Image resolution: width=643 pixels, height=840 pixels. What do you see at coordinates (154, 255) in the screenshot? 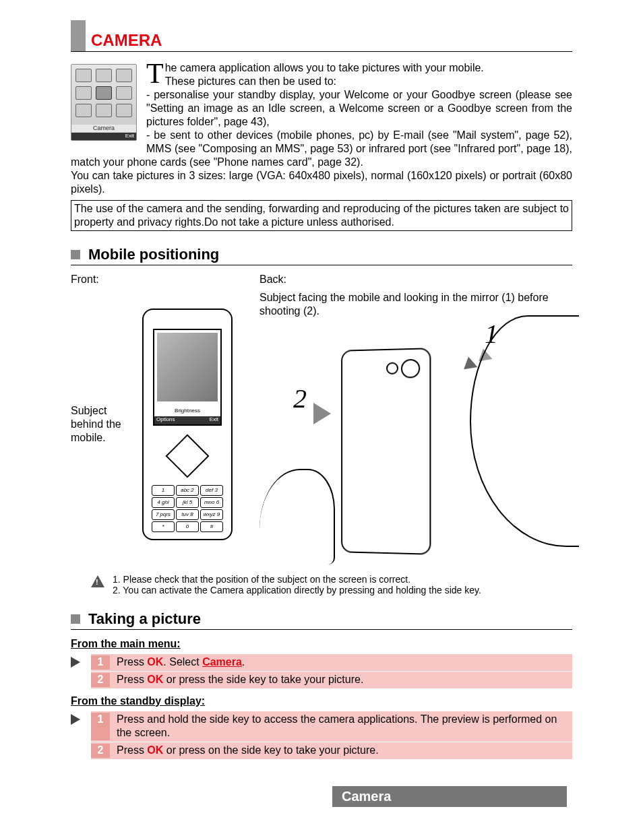
I see `section-positioning-title: Mobile positioning` at bounding box center [154, 255].